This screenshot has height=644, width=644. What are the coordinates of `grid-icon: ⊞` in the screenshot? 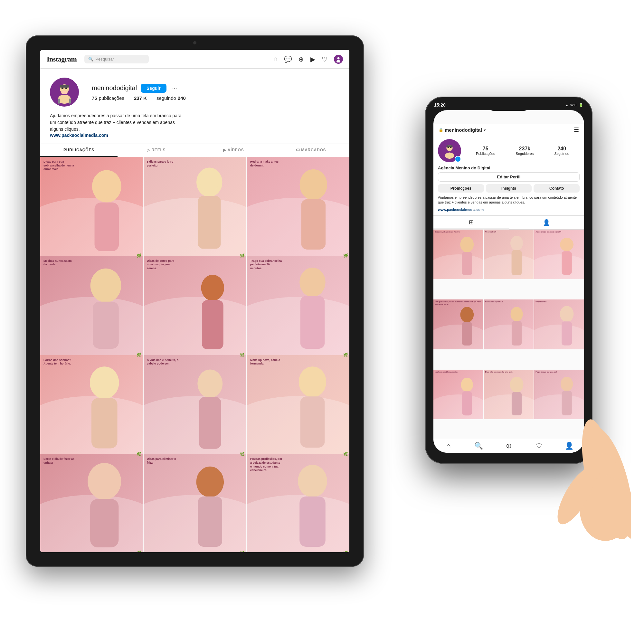 It's located at (471, 222).